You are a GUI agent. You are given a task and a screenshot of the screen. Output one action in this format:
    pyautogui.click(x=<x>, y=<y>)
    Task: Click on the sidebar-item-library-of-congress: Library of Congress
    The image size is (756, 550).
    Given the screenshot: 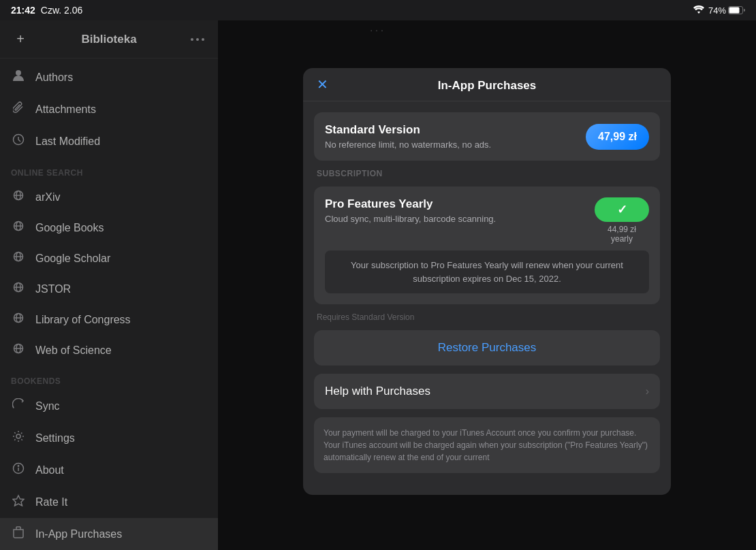 What is the action you would take?
    pyautogui.click(x=109, y=320)
    